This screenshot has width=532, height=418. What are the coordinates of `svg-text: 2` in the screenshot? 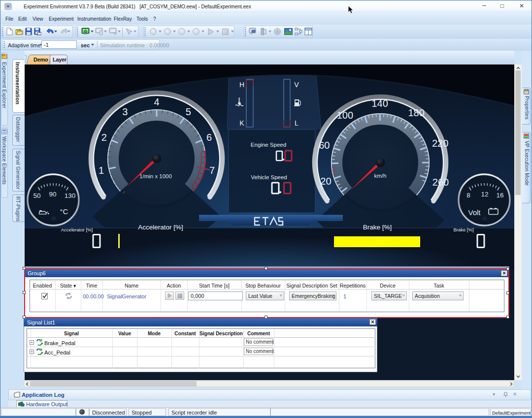 It's located at (104, 137).